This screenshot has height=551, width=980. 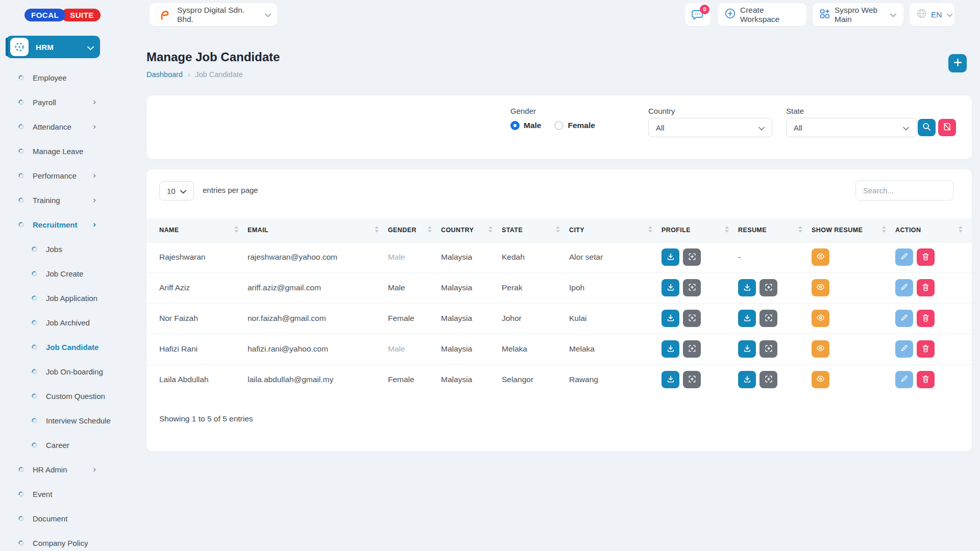 What do you see at coordinates (710, 128) in the screenshot?
I see `country-select: All` at bounding box center [710, 128].